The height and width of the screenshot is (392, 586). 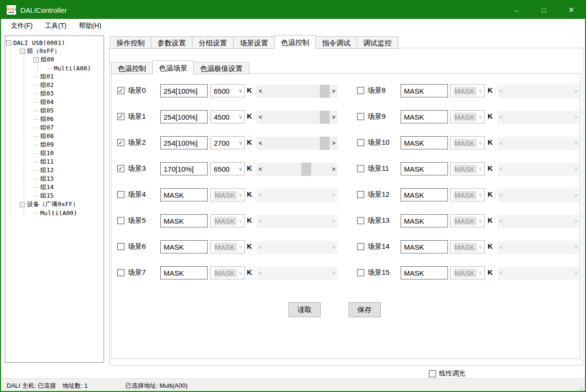 I want to click on subtab-色温极值设置: 色温极值设置, so click(x=221, y=68).